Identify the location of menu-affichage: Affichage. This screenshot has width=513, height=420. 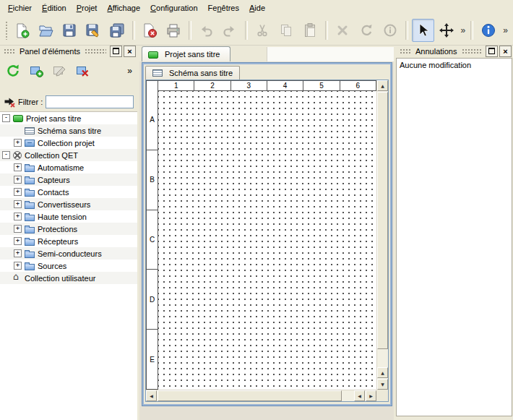
(124, 8).